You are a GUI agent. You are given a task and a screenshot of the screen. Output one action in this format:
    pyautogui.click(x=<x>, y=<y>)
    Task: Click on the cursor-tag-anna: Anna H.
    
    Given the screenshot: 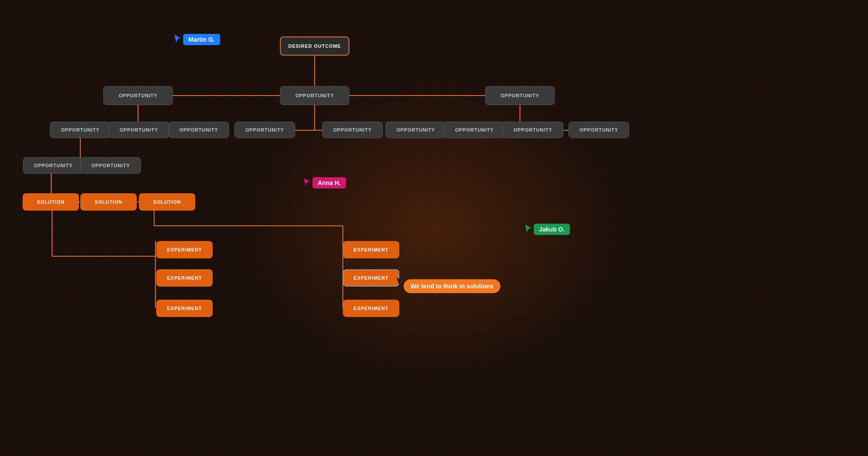 What is the action you would take?
    pyautogui.click(x=329, y=183)
    